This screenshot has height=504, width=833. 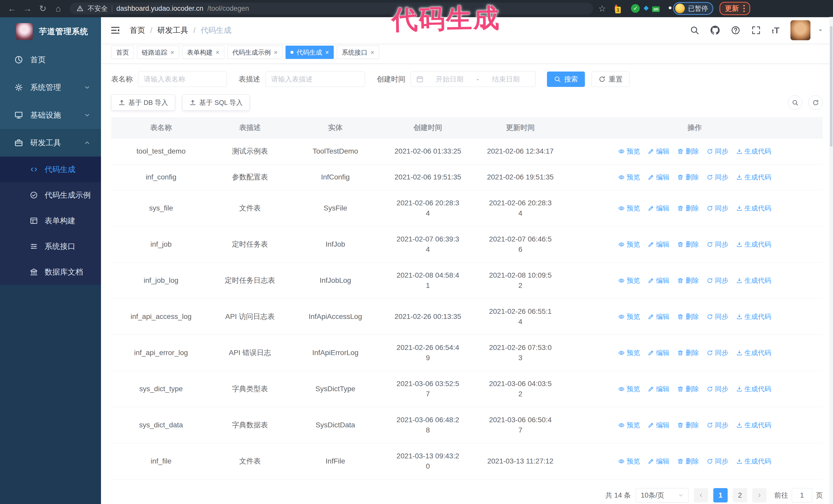 What do you see at coordinates (740, 495) in the screenshot?
I see `page-button-2: 2` at bounding box center [740, 495].